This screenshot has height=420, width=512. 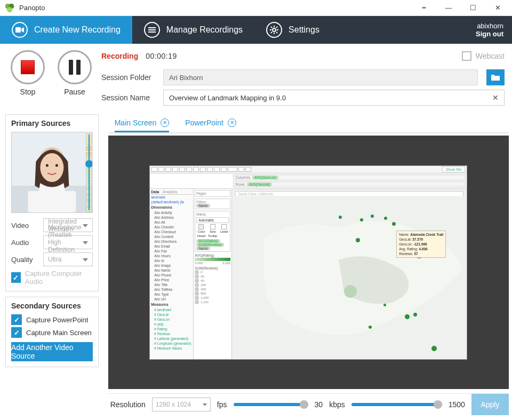 What do you see at coordinates (25, 242) in the screenshot?
I see `audio-label: Audio` at bounding box center [25, 242].